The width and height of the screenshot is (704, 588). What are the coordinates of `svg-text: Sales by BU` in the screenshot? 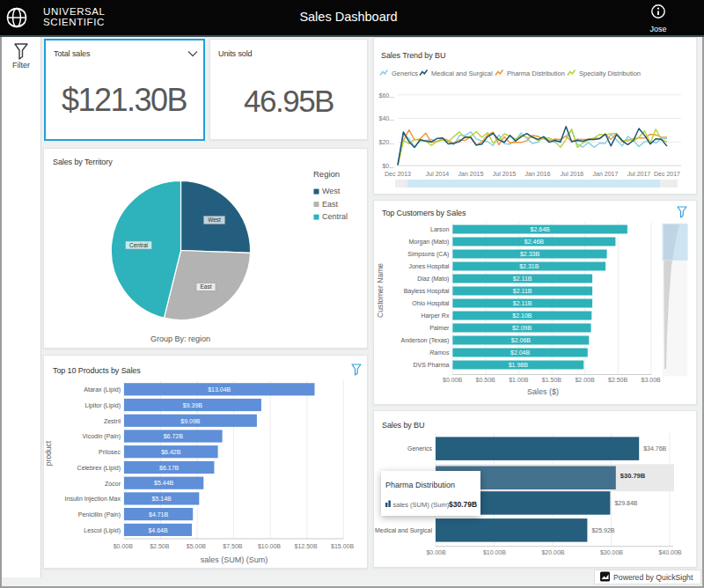 It's located at (403, 425).